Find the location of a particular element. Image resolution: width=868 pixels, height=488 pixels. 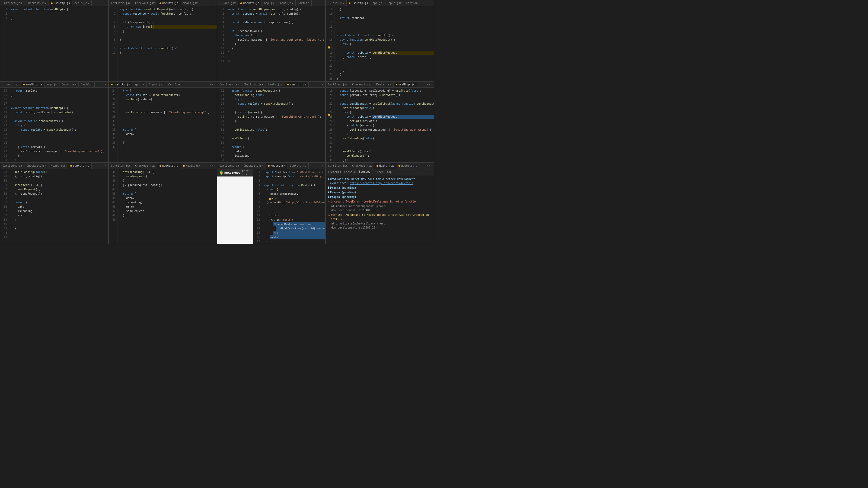

devtools-tab-elements: Elements is located at coordinates (334, 172).